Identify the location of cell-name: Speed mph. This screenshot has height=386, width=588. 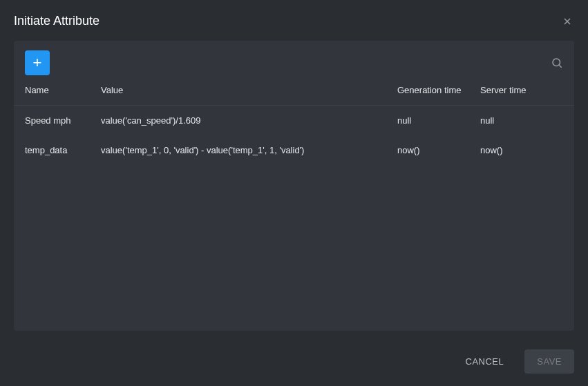
(63, 120).